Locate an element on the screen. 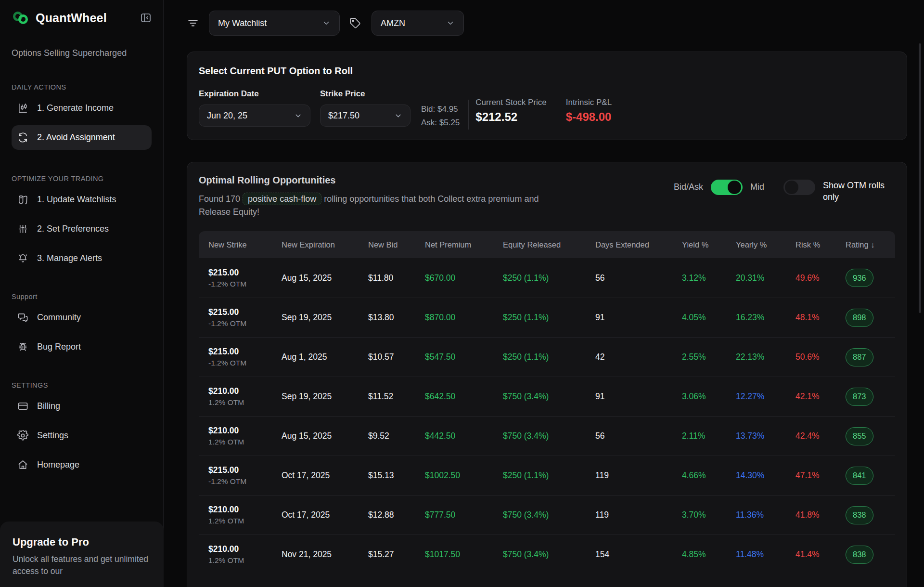 The width and height of the screenshot is (924, 587). sidebar-item-generate-income: 1. Generate Income is located at coordinates (82, 108).